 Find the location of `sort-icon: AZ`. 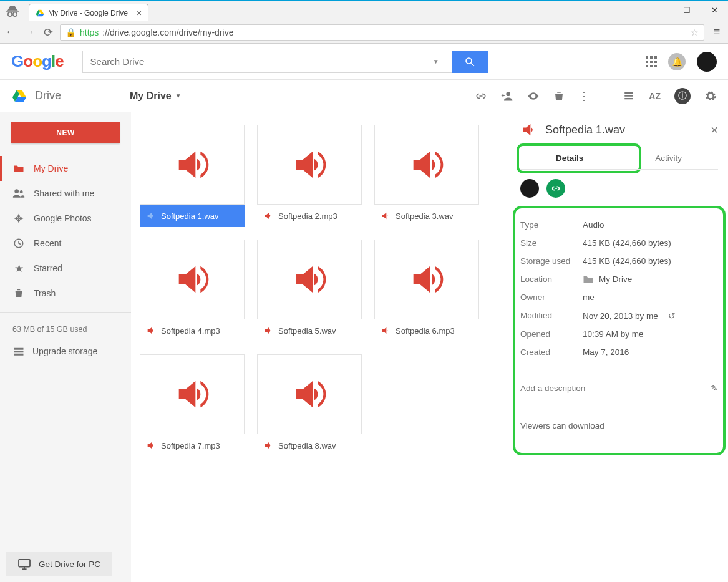

sort-icon: AZ is located at coordinates (655, 96).